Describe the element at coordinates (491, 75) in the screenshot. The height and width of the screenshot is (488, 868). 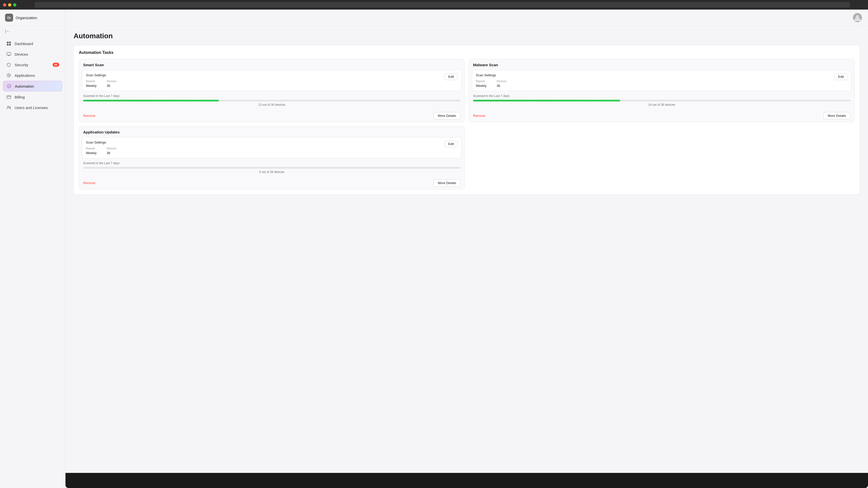
I see `malware-scan-settings-label: Scan Settings` at that location.